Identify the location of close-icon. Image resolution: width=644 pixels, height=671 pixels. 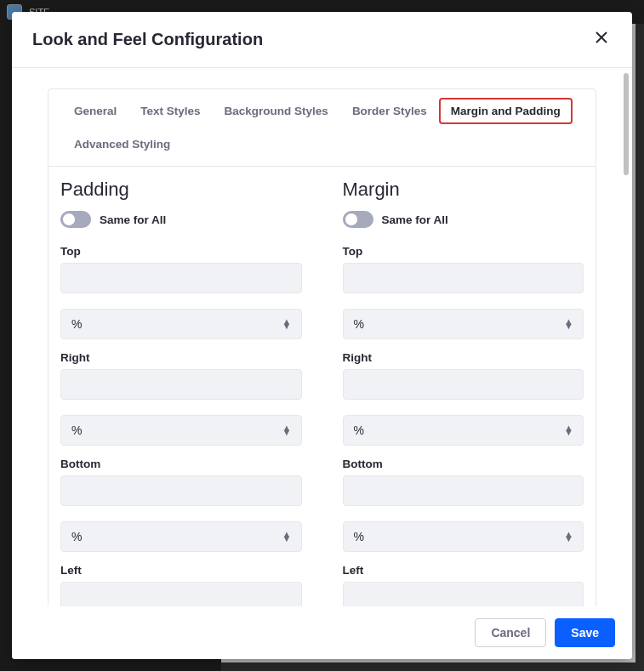
(601, 39).